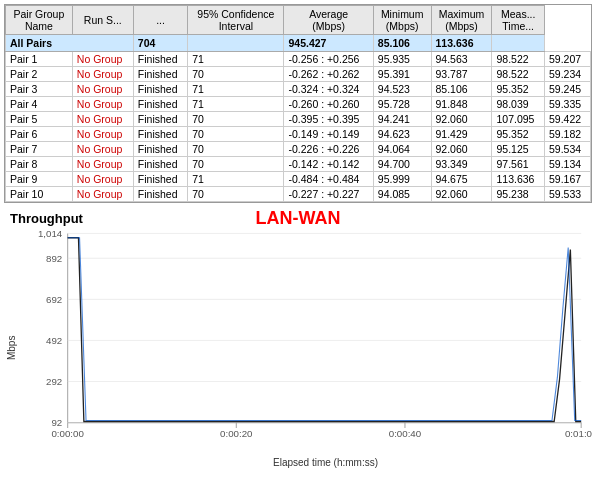  I want to click on all-pairs-run: 704, so click(160, 44).